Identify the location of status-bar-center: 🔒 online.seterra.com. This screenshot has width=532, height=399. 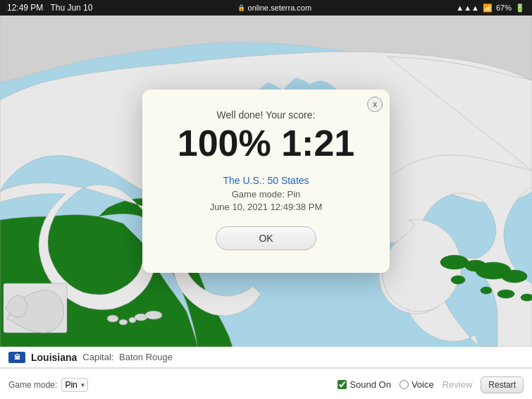
(275, 8).